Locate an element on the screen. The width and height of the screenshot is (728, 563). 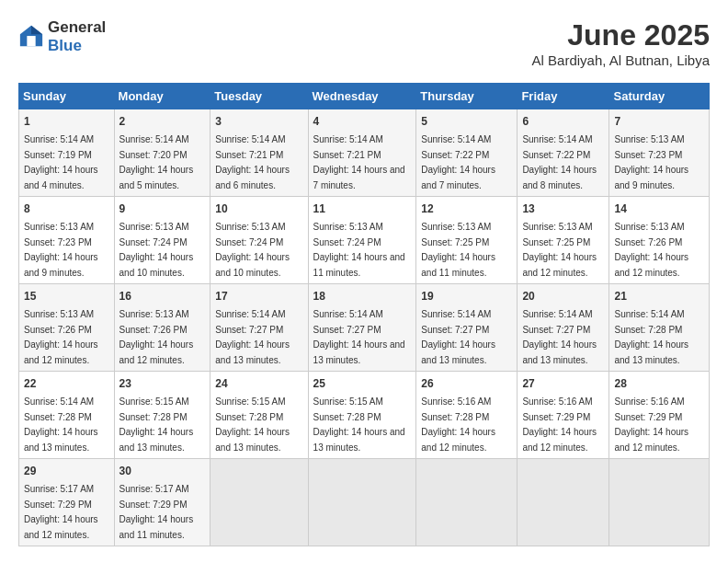
day-cell: 23 Sunrise: 5:15 AMSunset: 7:28 PMDaylig… is located at coordinates (162, 416).